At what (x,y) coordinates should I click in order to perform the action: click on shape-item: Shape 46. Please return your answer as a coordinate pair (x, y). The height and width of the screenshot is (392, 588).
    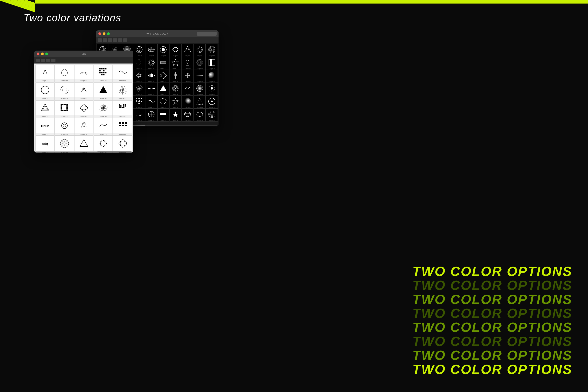
    Looking at the image, I should click on (164, 102).